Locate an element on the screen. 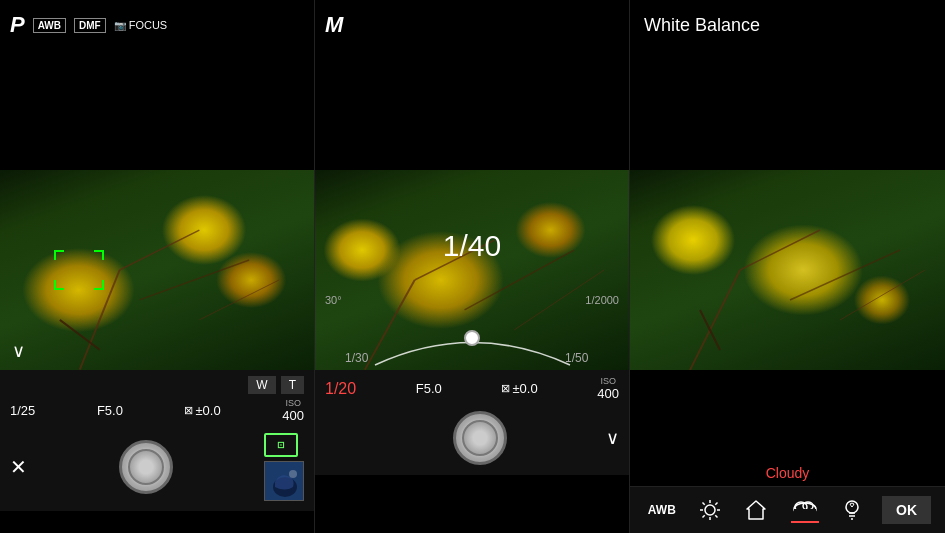 The image size is (945, 533). iso-group-middle: ISO 400 is located at coordinates (608, 388).